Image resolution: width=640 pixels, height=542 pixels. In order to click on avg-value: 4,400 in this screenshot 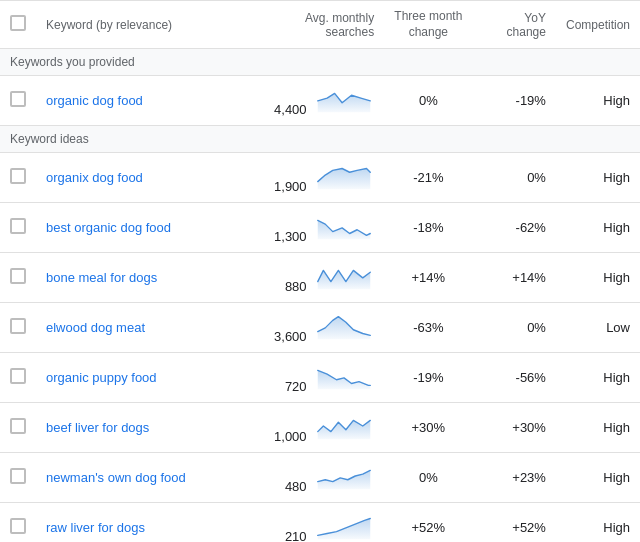, I will do `click(290, 110)`.